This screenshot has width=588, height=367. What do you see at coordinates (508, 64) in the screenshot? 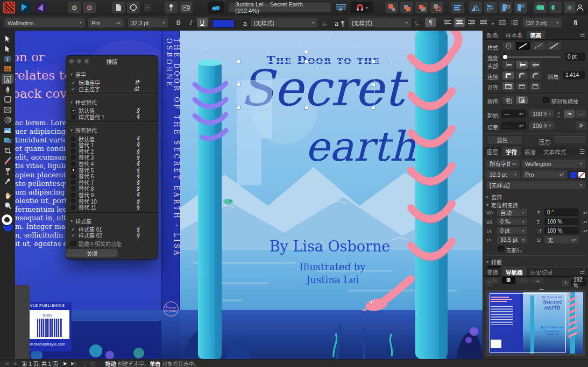
I see `butt-cap-button` at bounding box center [508, 64].